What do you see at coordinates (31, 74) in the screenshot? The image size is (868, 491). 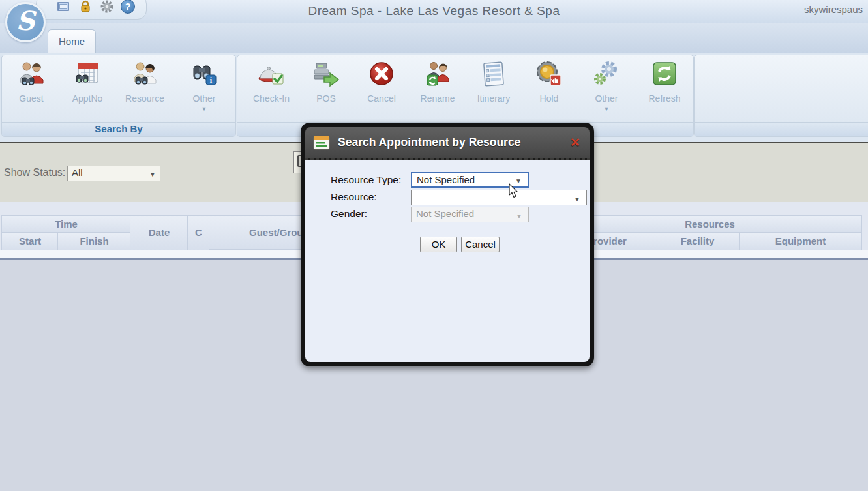 I see `guest-search-icon` at bounding box center [31, 74].